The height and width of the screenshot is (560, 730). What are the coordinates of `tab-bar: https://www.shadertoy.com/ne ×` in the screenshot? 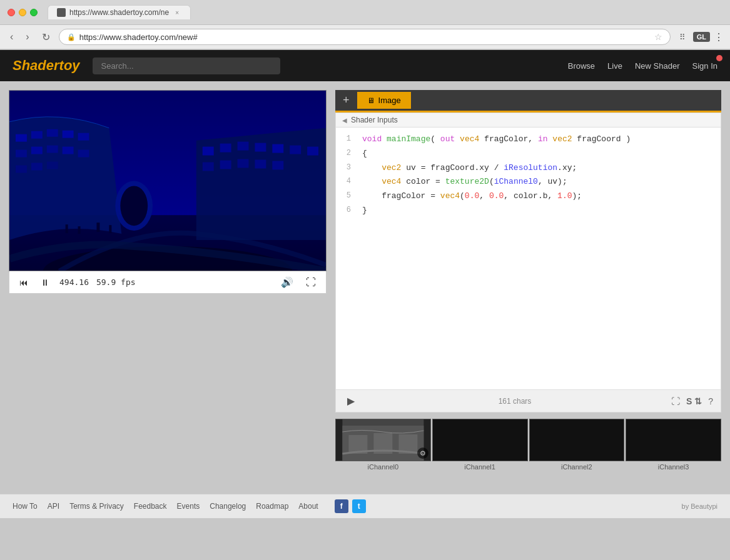 It's located at (119, 12).